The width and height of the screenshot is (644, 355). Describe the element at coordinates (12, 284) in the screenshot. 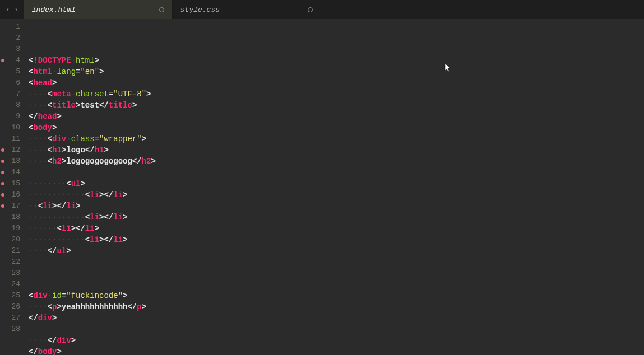

I see `line-number: 24` at that location.